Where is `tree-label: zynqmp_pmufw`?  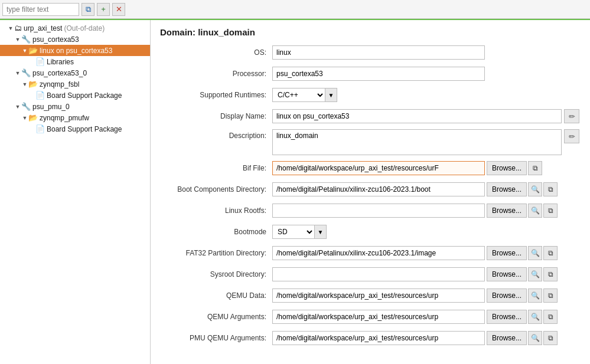 tree-label: zynqmp_pmufw is located at coordinates (64, 118).